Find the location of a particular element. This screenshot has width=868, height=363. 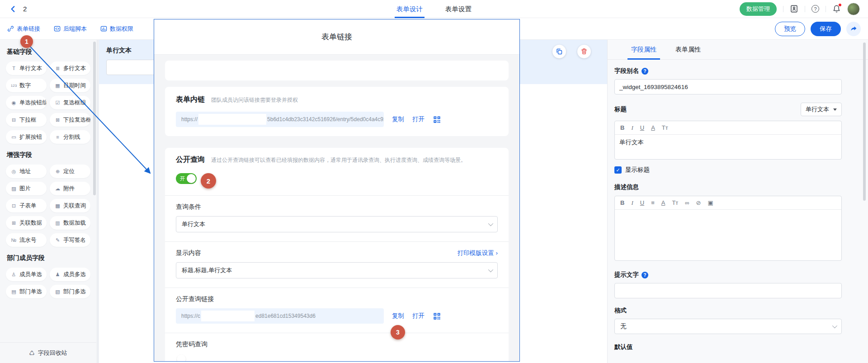

field-pill: ♙成员单选 is located at coordinates (26, 274).